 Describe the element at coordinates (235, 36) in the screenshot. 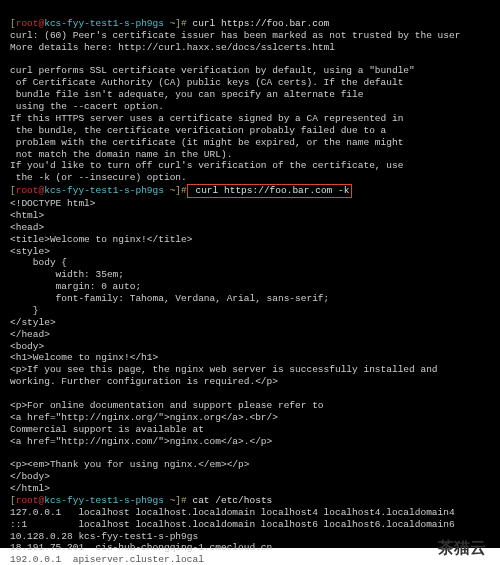

I see `output-line: curl: (60) Peer's certificate issuer has…` at that location.